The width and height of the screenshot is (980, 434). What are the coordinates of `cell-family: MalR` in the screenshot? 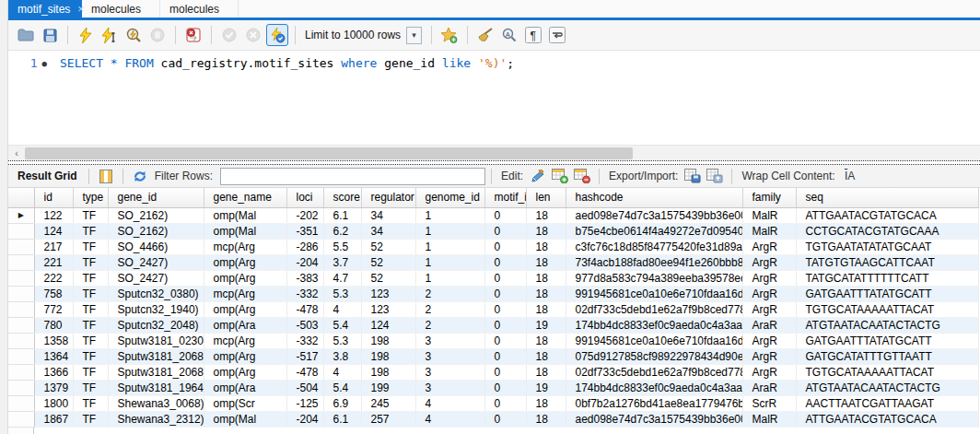 It's located at (769, 230).